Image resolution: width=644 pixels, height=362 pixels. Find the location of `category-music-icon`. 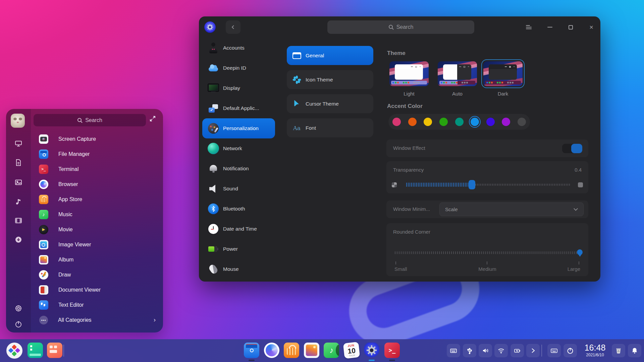

category-music-icon is located at coordinates (18, 201).